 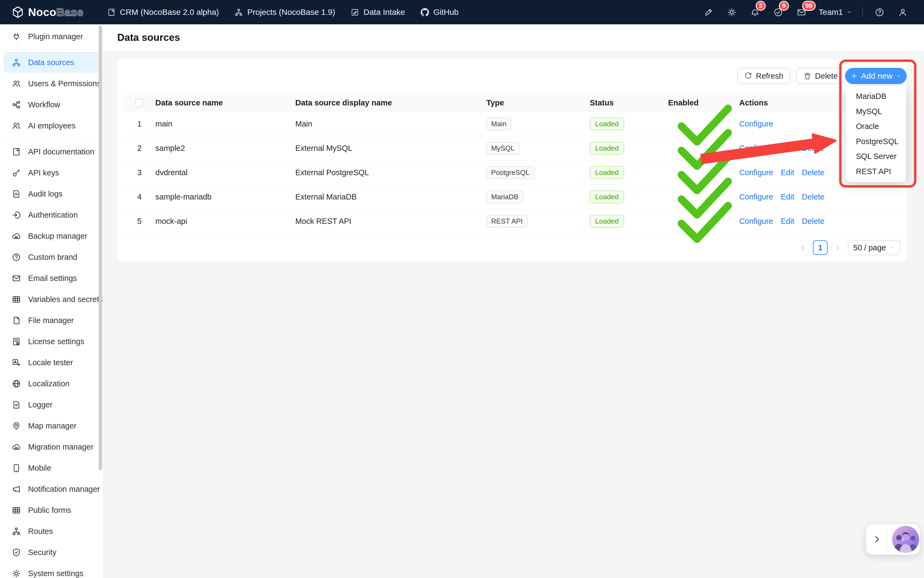 I want to click on sidebar-item: Routes, so click(x=51, y=531).